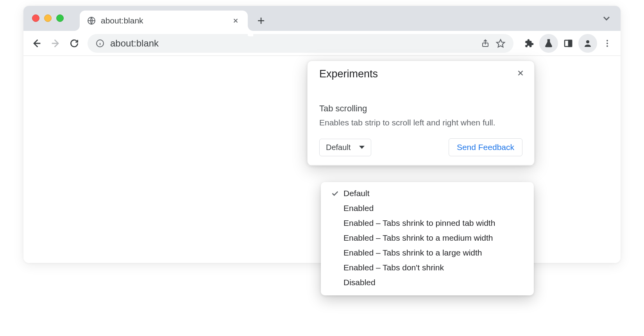 The image size is (644, 336). I want to click on minimize-window-button, so click(48, 18).